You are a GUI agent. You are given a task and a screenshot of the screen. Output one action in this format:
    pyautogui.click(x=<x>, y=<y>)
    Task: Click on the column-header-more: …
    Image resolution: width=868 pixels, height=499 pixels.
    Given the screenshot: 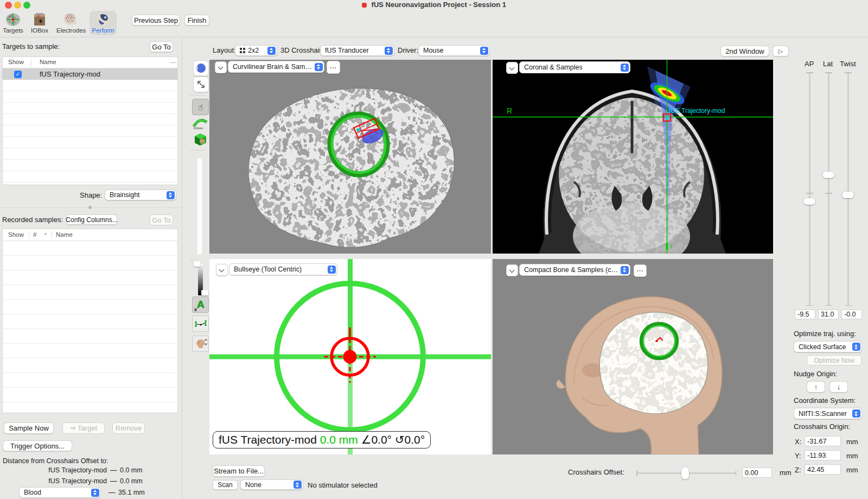 What is the action you would take?
    pyautogui.click(x=173, y=61)
    